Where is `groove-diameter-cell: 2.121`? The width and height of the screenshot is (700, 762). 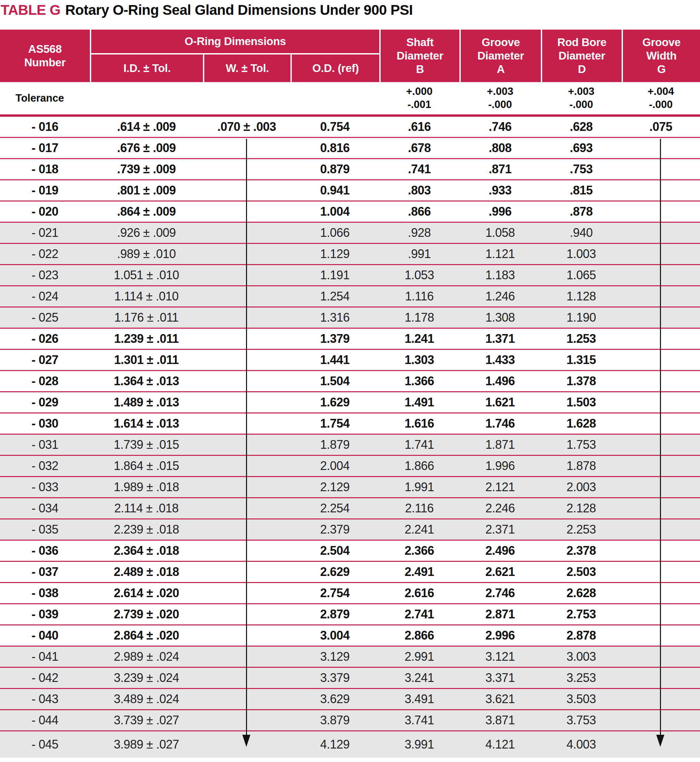
groove-diameter-cell: 2.121 is located at coordinates (500, 487).